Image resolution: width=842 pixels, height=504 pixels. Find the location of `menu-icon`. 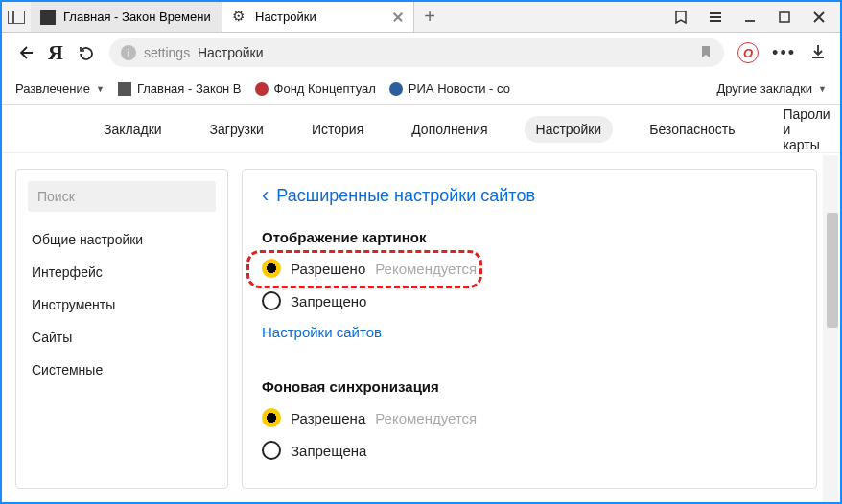

menu-icon is located at coordinates (715, 17).